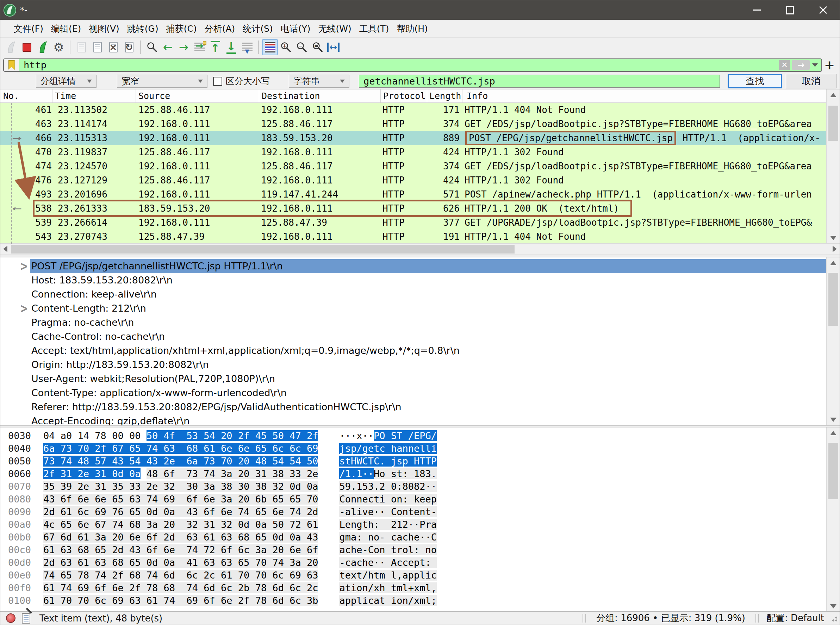  I want to click on detail-line: Accept: text/html,application/xhtml+xml,…, so click(420, 351).